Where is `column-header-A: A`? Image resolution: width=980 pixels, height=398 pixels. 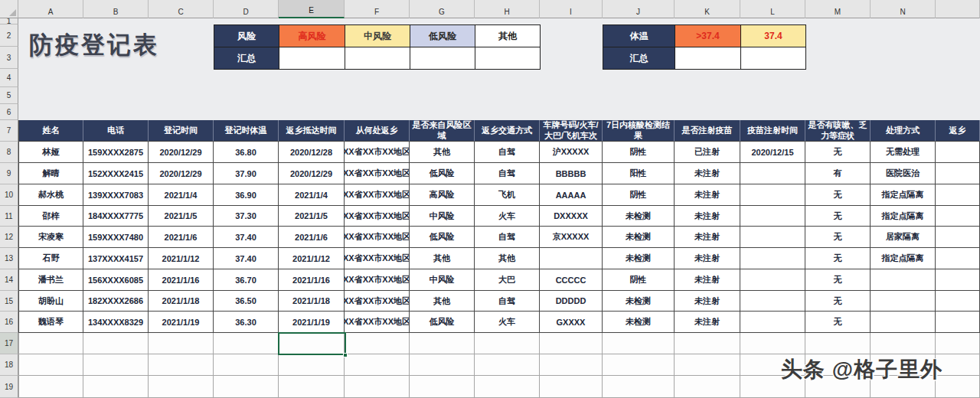 column-header-A: A is located at coordinates (51, 9).